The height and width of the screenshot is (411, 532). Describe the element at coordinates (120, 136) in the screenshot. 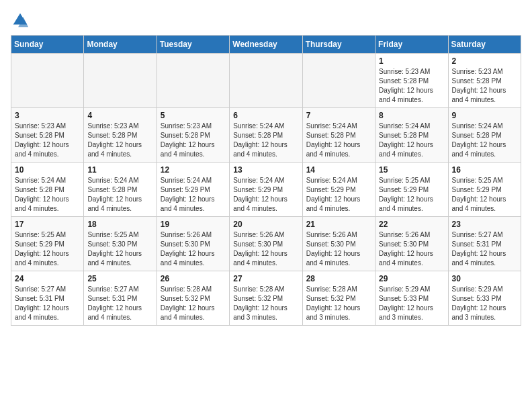

I see `calendar-day-cell: 4Sunrise: 5:23 AMSunset: 5:28 PMDaylight…` at that location.